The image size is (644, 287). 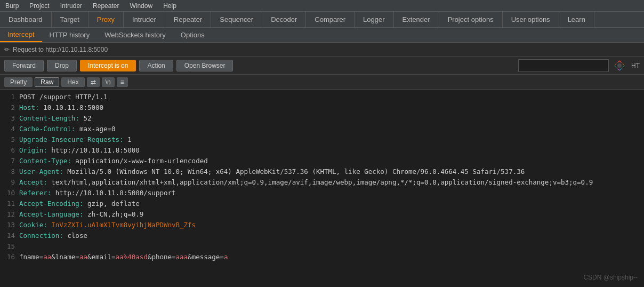 I want to click on tab-sequencer: Sequencer, so click(x=237, y=19).